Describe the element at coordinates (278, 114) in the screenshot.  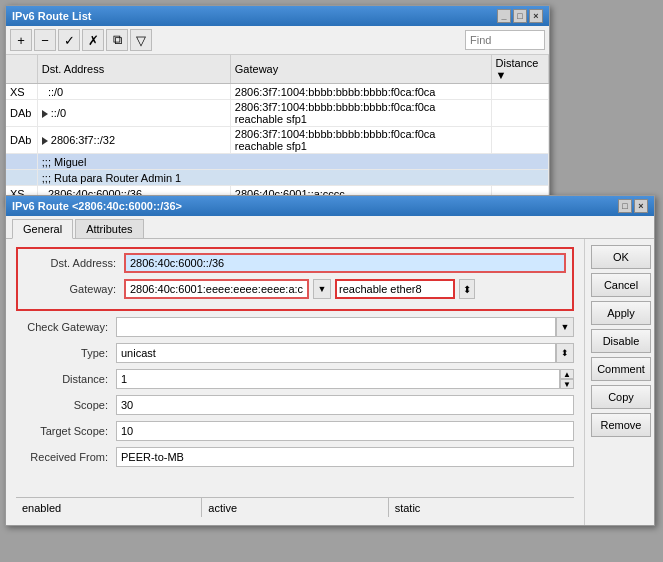
I see `table-row: DAb ::/0 2806:3f7:1004:bbbb:bbbb:bbbb:f0…` at that location.